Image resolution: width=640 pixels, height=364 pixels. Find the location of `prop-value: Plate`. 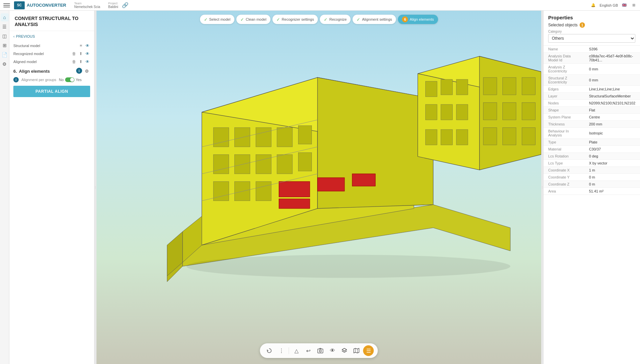

prop-value: Plate is located at coordinates (612, 142).